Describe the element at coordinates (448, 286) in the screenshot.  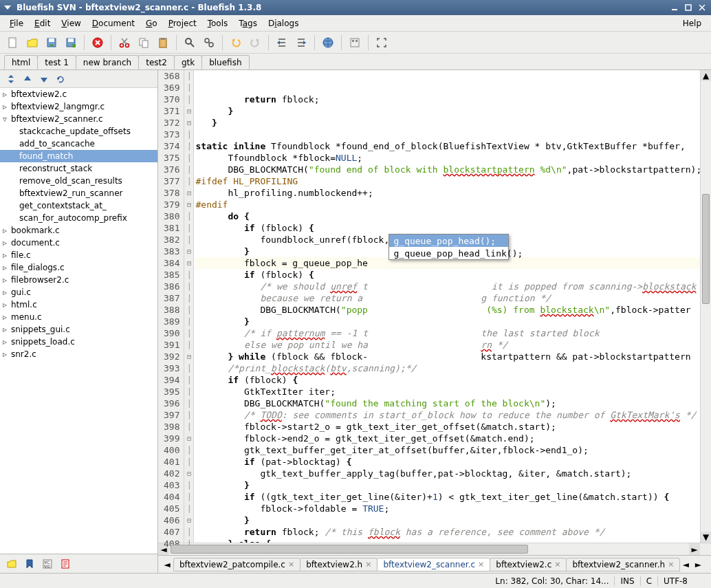
I see `code-line: /* we should unref t it is popped from s…` at that location.